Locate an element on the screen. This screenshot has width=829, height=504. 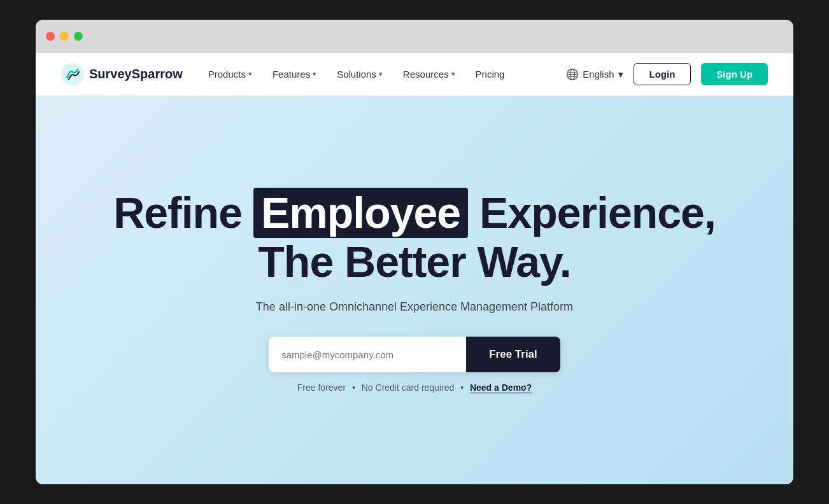
hero-title: Refine Employee Experience, The Better W… is located at coordinates (414, 237).